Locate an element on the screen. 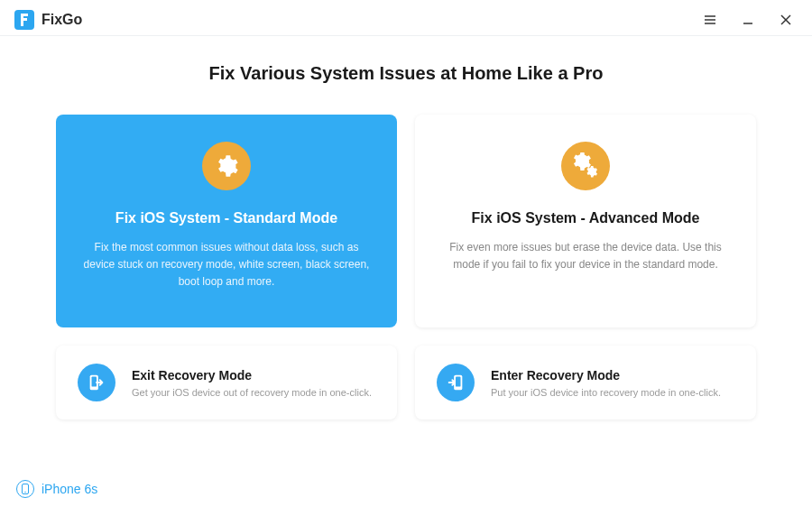 The height and width of the screenshot is (507, 812). standard-mode-title: Fix iOS System - Standard Mode is located at coordinates (226, 218).